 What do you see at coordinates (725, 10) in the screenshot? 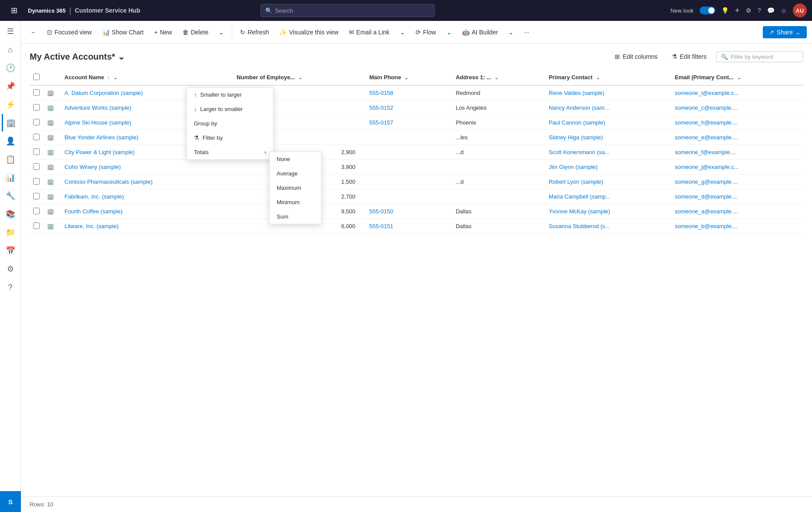
I see `lightbulb-icon: 💡` at bounding box center [725, 10].